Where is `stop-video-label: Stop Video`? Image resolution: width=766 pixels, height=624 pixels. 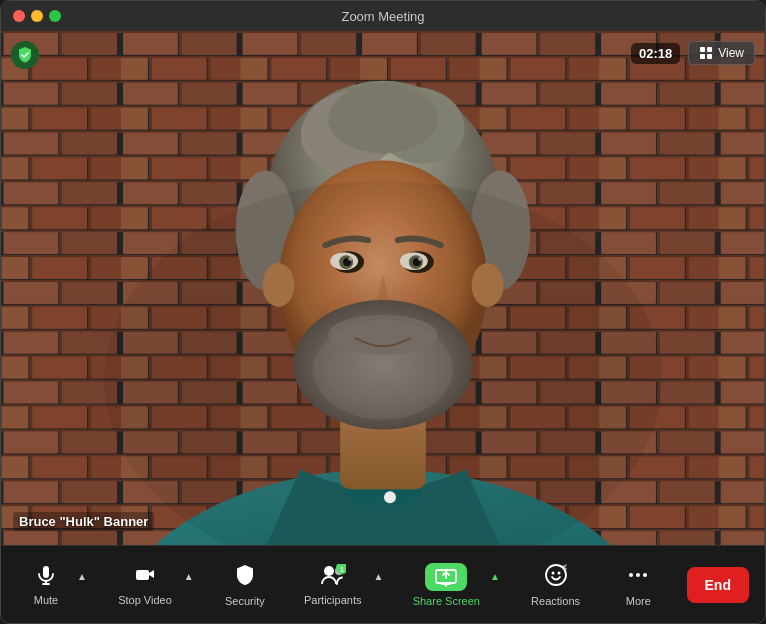 stop-video-label: Stop Video is located at coordinates (145, 600).